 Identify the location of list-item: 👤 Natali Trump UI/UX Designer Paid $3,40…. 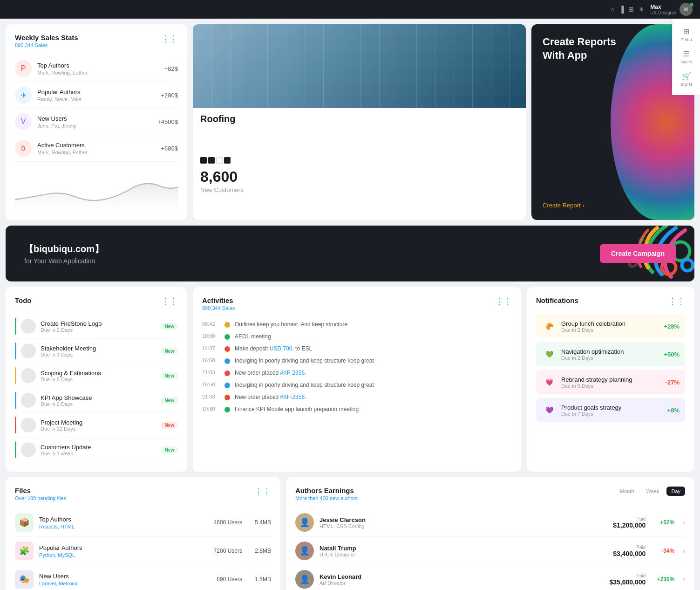
(490, 551).